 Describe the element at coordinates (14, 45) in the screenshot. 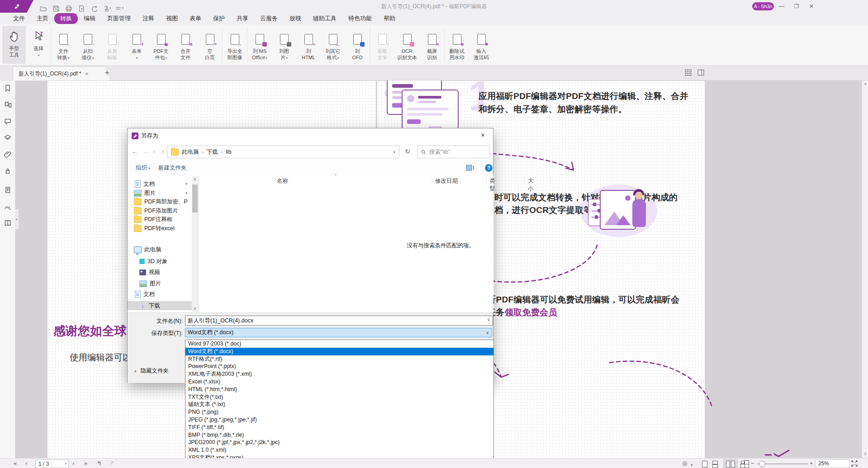

I see `ribbon-手型工具: 手型工具` at that location.